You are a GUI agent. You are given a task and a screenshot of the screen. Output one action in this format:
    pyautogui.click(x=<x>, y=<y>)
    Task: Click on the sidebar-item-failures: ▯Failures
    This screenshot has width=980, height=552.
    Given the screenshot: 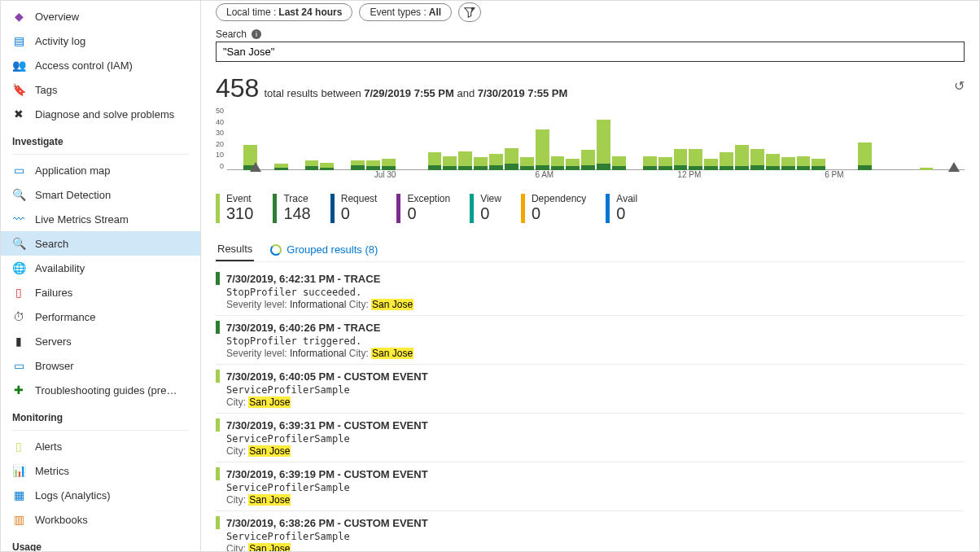 What is the action you would take?
    pyautogui.click(x=101, y=292)
    